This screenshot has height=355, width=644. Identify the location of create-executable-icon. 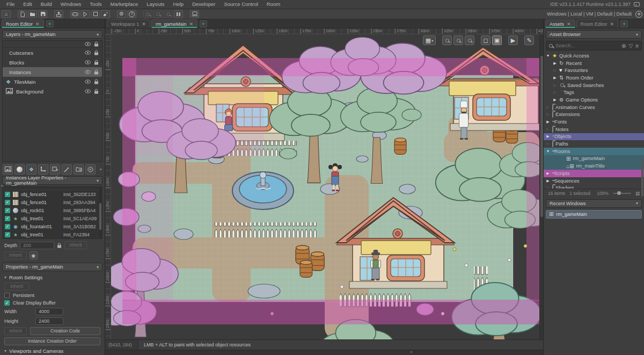
(59, 14).